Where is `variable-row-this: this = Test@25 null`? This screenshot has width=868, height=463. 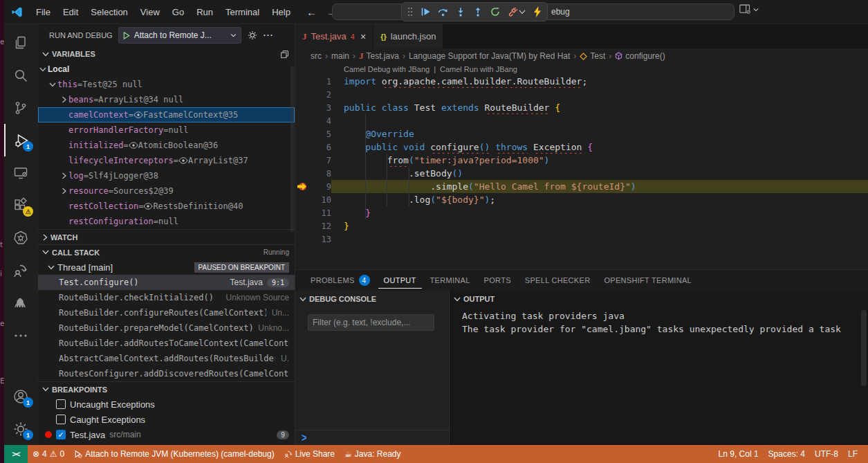 variable-row-this: this = Test@25 null is located at coordinates (166, 84).